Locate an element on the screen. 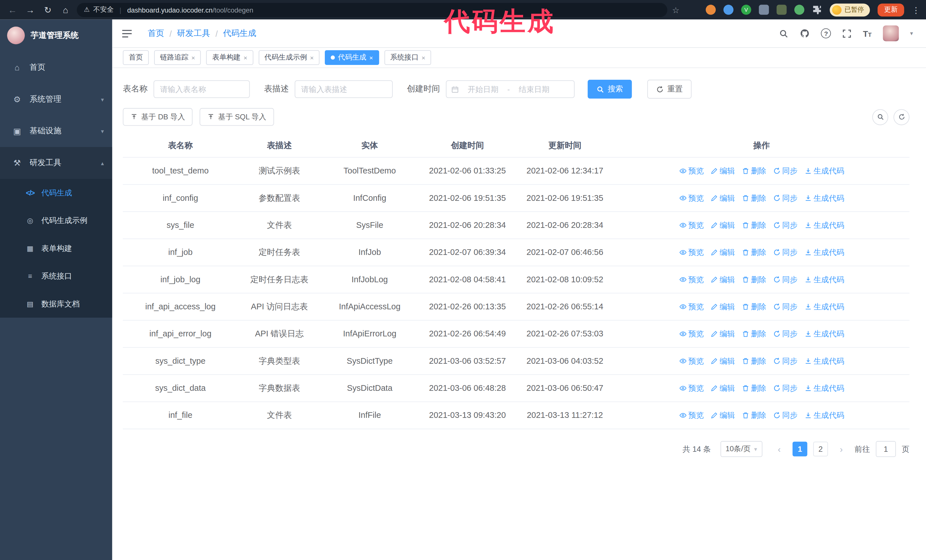  hamburger-icon is located at coordinates (127, 34).